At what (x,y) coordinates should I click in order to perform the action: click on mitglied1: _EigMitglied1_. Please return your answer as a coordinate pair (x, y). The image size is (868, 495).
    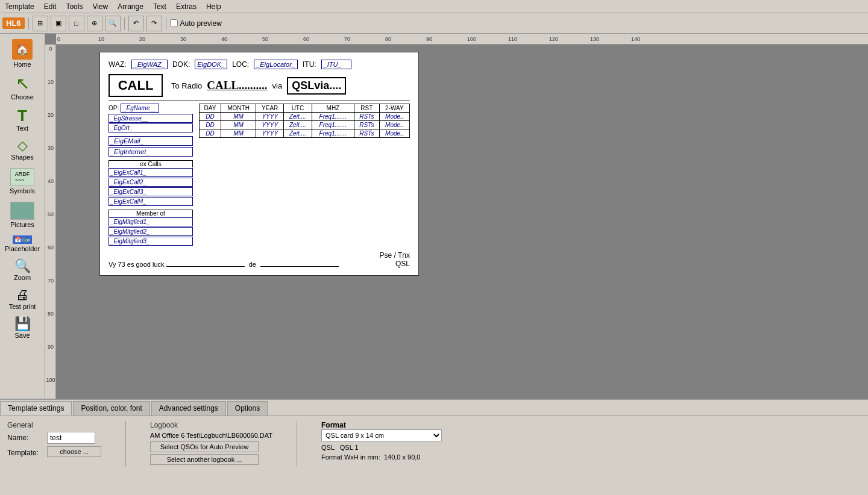
    Looking at the image, I should click on (151, 222).